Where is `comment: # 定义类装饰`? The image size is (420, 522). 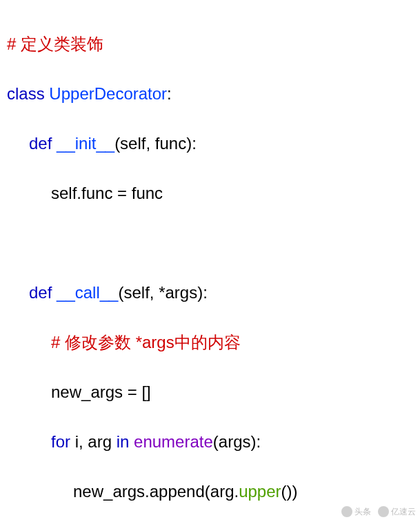
comment: # 定义类装饰 is located at coordinates (55, 44).